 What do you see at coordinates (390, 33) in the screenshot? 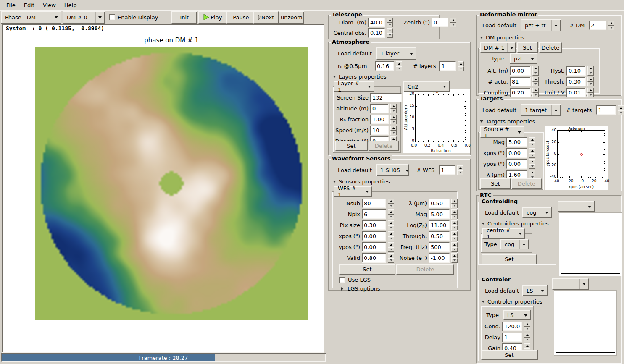
I see `central-obs-spin-buttons` at bounding box center [390, 33].